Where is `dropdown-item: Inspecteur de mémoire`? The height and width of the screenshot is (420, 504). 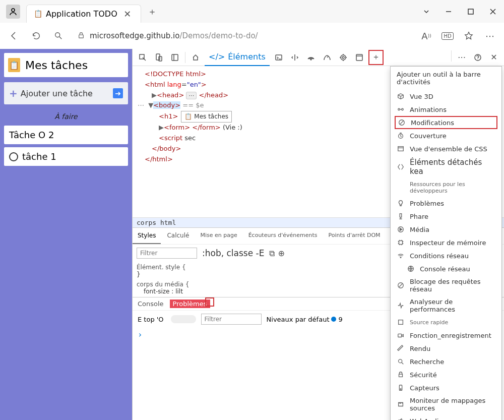
dropdown-item: Inspecteur de mémoire is located at coordinates (446, 243).